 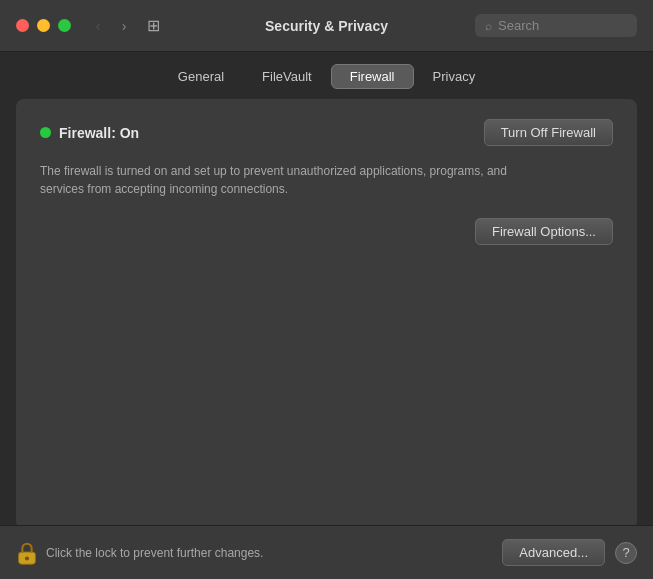 I want to click on forward-arrow: ›, so click(x=124, y=26).